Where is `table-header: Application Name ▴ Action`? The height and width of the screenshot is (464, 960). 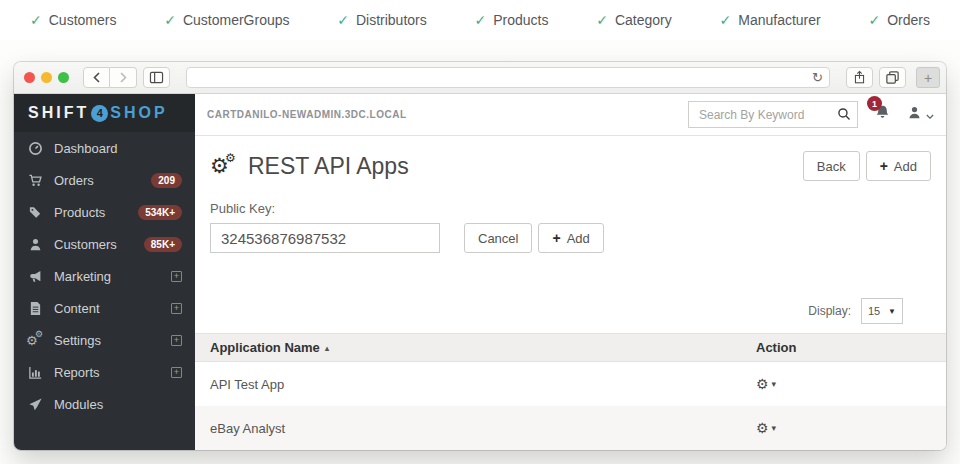
table-header: Application Name ▴ Action is located at coordinates (570, 348).